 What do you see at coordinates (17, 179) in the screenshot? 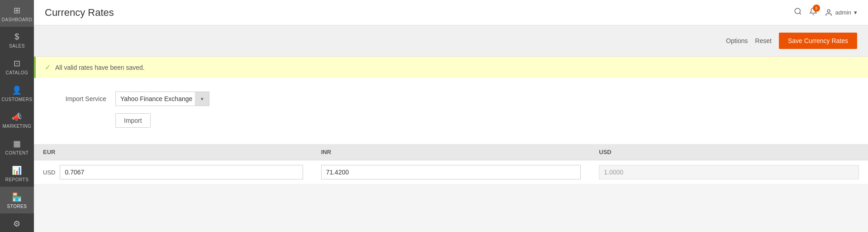
I see `sidebar-item-label: REPORTS` at bounding box center [17, 179].